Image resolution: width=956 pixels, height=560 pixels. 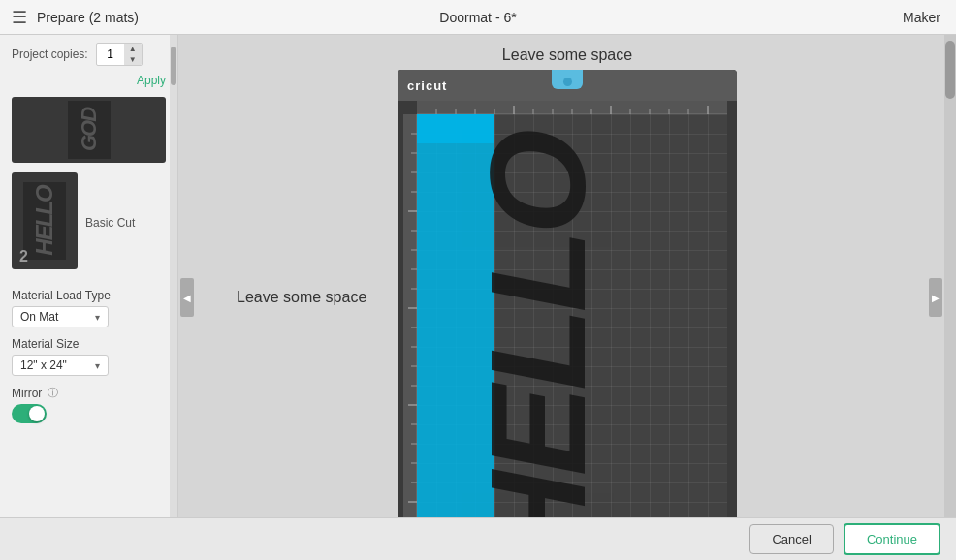 What do you see at coordinates (23, 257) in the screenshot?
I see `mat-number-label: 2` at bounding box center [23, 257].